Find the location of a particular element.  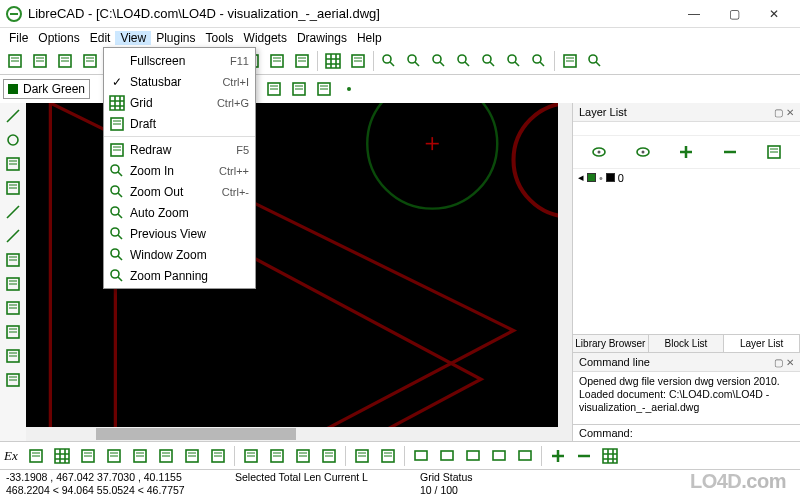

menu-item-fullscreen: FullscreenF11 is located at coordinates (180, 60).